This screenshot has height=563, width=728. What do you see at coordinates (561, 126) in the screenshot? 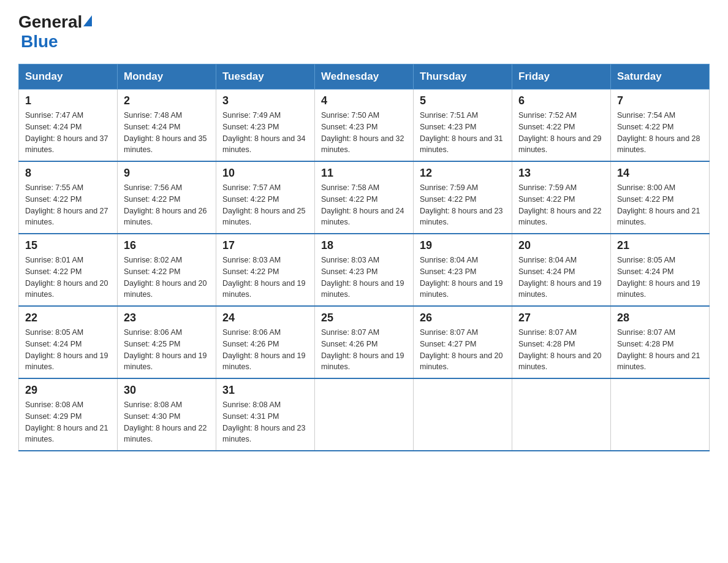
I see `calendar-day-cell: 6Sunrise: 7:52 AMSunset: 4:22 PMDaylight…` at bounding box center [561, 126].